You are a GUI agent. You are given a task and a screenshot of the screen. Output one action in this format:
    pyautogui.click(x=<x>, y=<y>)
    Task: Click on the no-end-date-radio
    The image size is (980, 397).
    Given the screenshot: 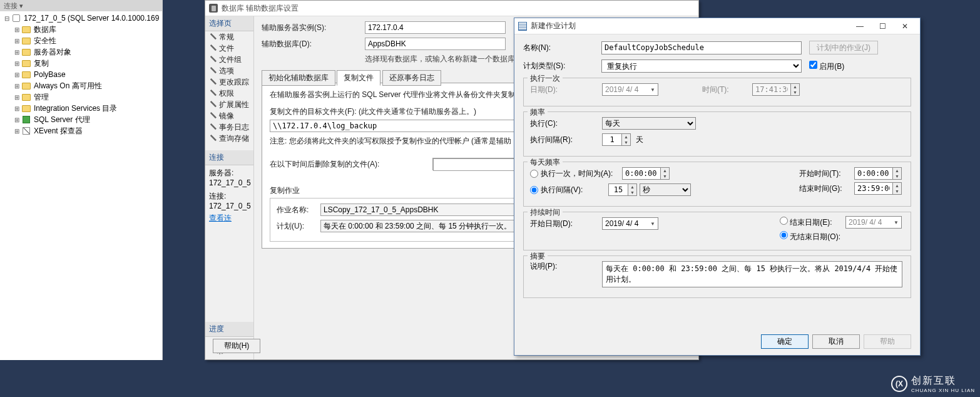 What is the action you would take?
    pyautogui.click(x=783, y=235)
    